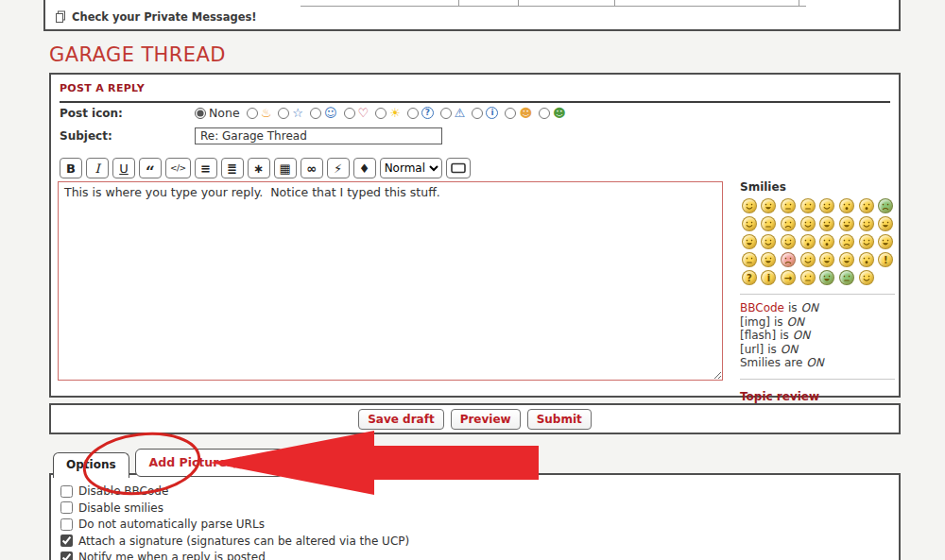  I want to click on option-row: Disable smilies, so click(474, 508).